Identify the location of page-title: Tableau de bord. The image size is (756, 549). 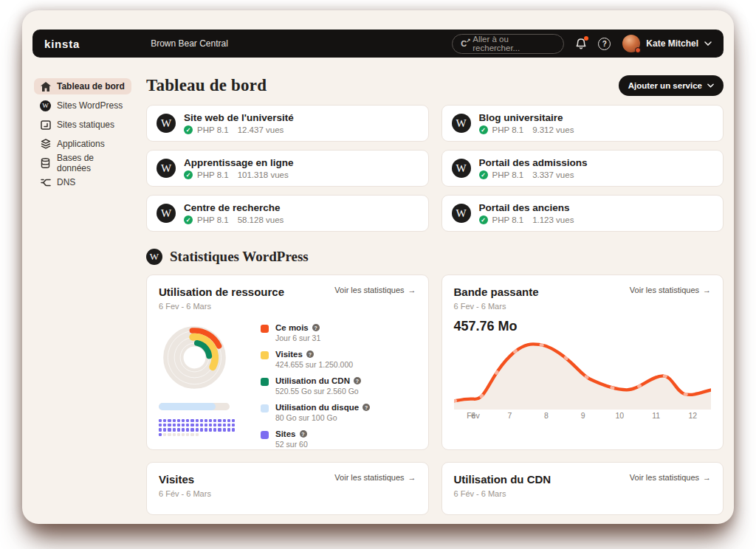
(207, 86).